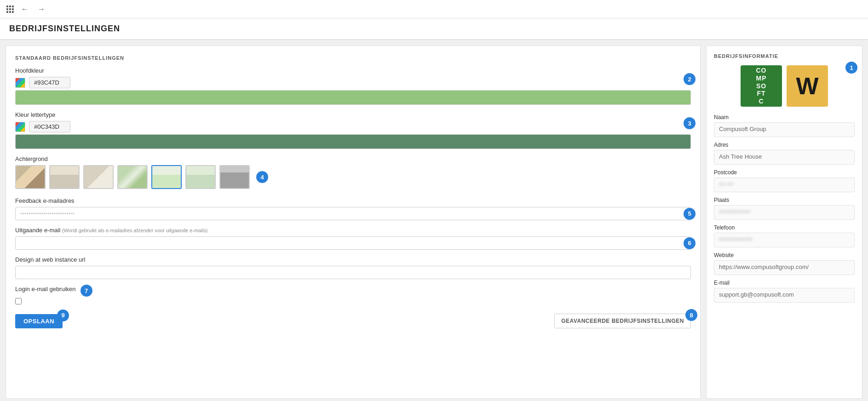 Image resolution: width=868 pixels, height=401 pixels. I want to click on background-thumbs: 4, so click(353, 177).